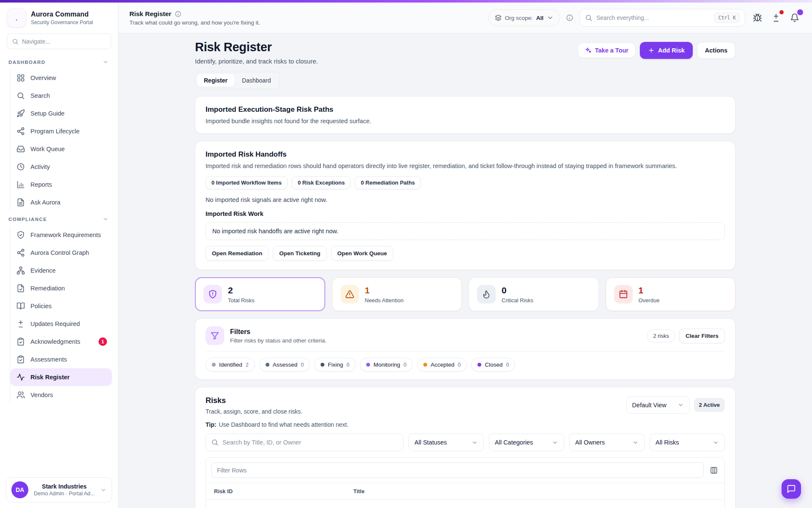 This screenshot has width=812, height=508. I want to click on stat-overdue: 1Overdue, so click(671, 294).